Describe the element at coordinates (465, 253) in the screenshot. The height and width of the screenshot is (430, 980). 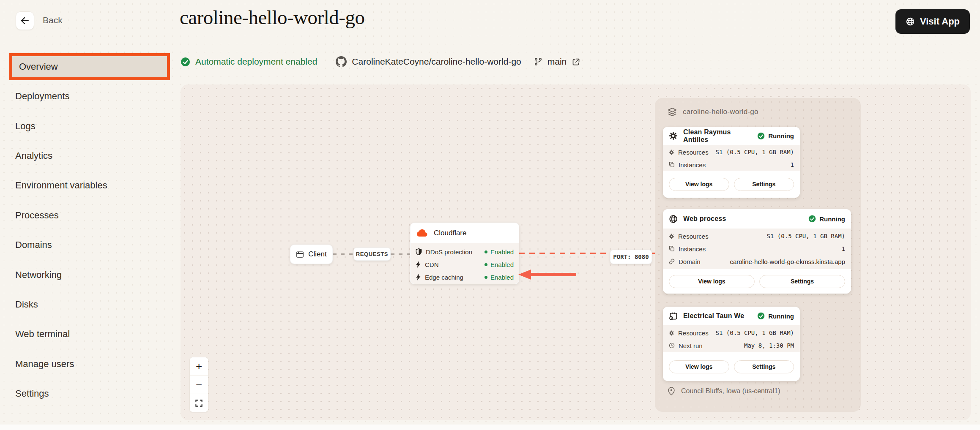
I see `cloudflare-node: Cloudflare DDoS protection Enabled` at that location.